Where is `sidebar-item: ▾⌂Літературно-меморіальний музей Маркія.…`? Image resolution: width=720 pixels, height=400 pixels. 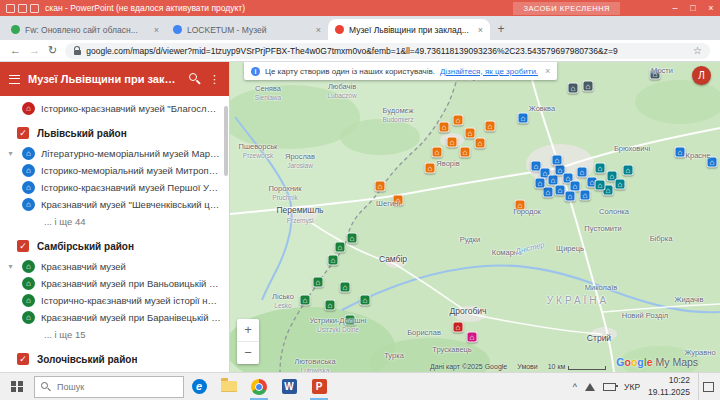
sidebar-item: ▾⌂Літературно-меморіальний музей Маркія.… is located at coordinates (114, 154).